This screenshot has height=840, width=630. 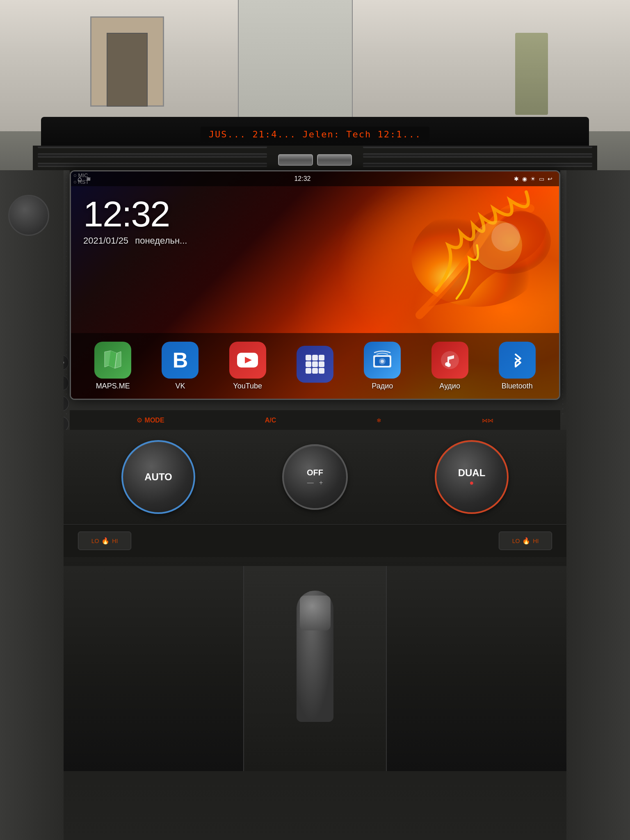 I want to click on status-right: ✱ ◉ ☀ ▭ ↩, so click(x=533, y=179).